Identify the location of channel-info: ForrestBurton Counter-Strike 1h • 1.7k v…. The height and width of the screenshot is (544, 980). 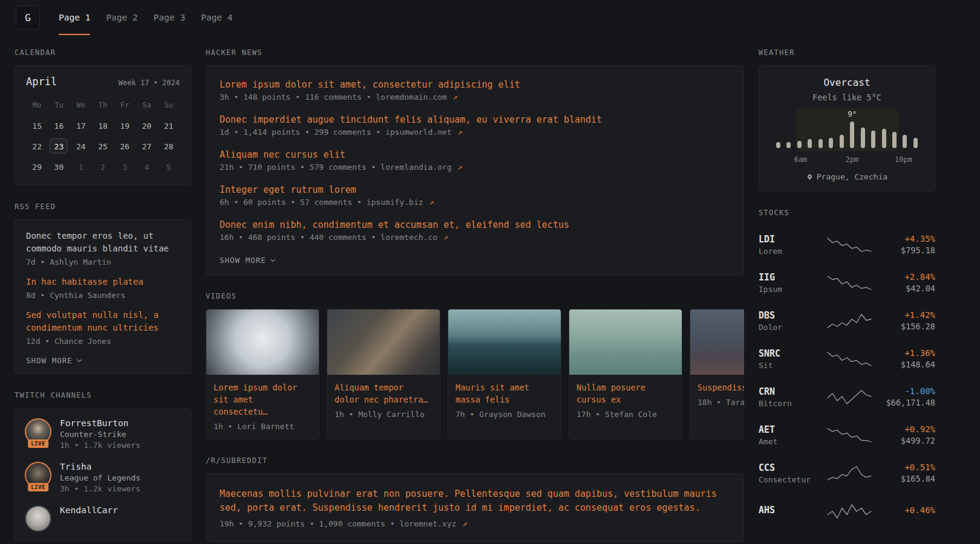
(100, 434).